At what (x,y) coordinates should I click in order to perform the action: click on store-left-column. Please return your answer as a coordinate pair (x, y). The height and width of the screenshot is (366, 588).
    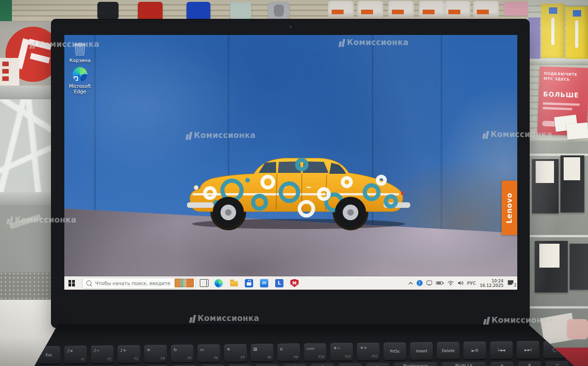
    Looking at the image, I should click on (27, 194).